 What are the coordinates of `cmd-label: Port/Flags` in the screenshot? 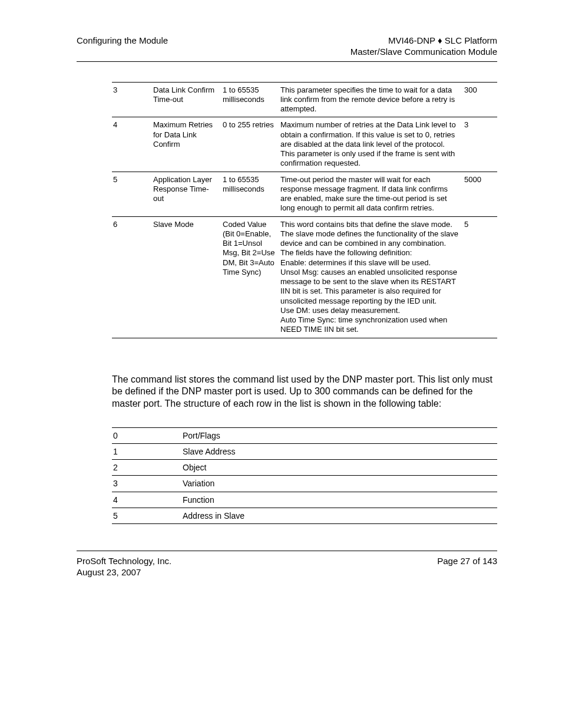 It's located at (339, 435).